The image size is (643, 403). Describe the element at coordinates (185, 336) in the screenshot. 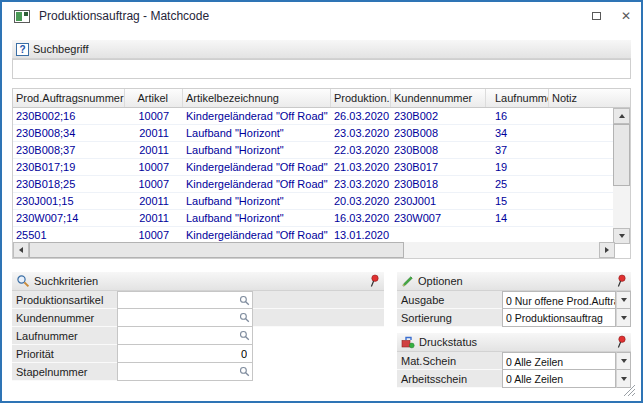

I see `laufnummer-field` at that location.